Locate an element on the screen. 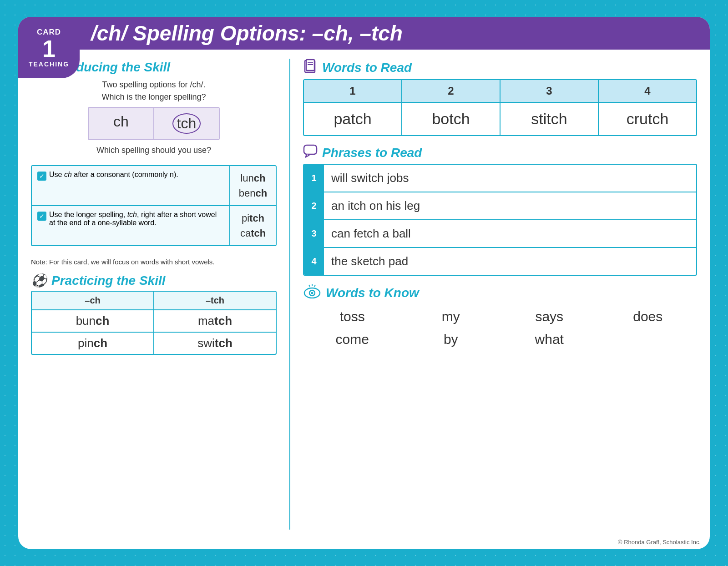 This screenshot has height=566, width=728. phrase-row-1: 1 will switch jobs is located at coordinates (500, 178).